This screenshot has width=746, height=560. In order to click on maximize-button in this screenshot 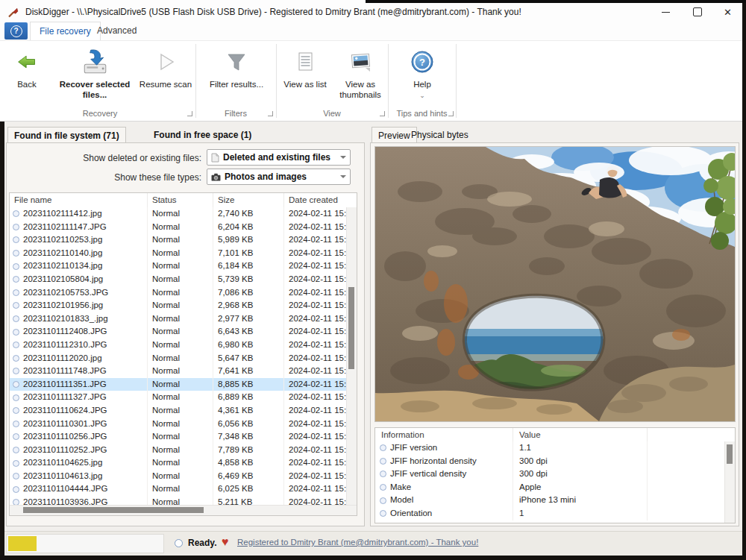, I will do `click(698, 12)`.